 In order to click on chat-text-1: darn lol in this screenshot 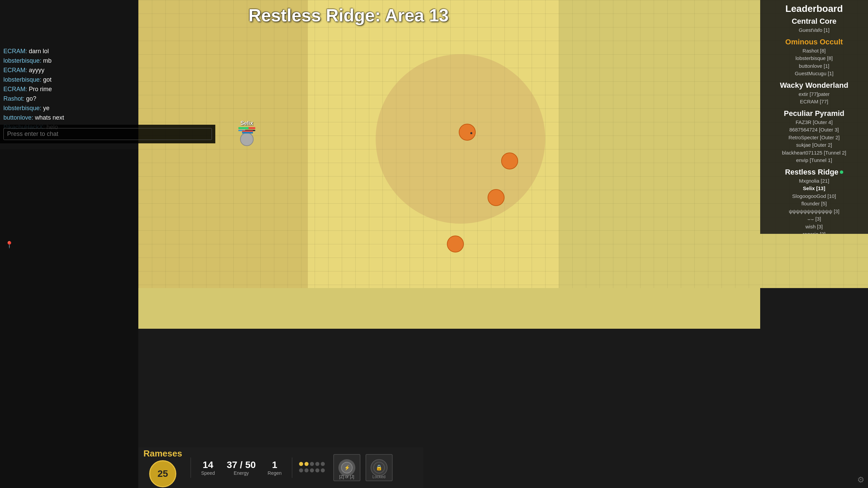, I will do `click(39, 51)`.